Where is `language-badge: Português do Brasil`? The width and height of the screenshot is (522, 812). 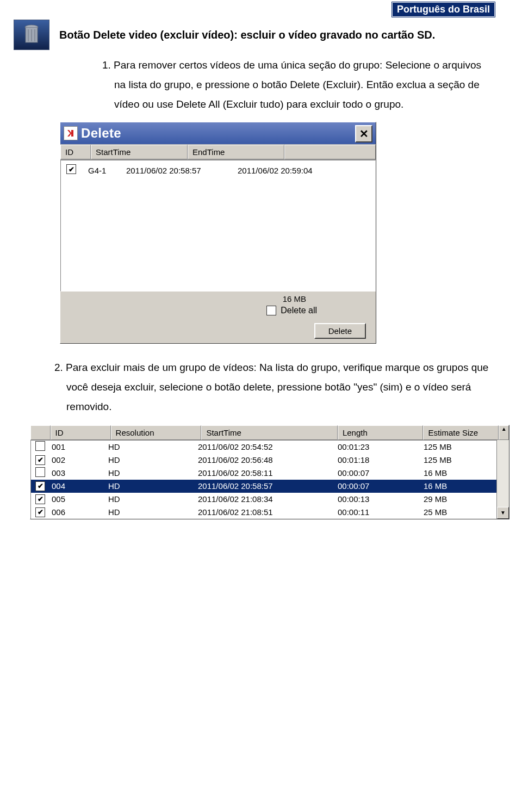 language-badge: Português do Brasil is located at coordinates (444, 10).